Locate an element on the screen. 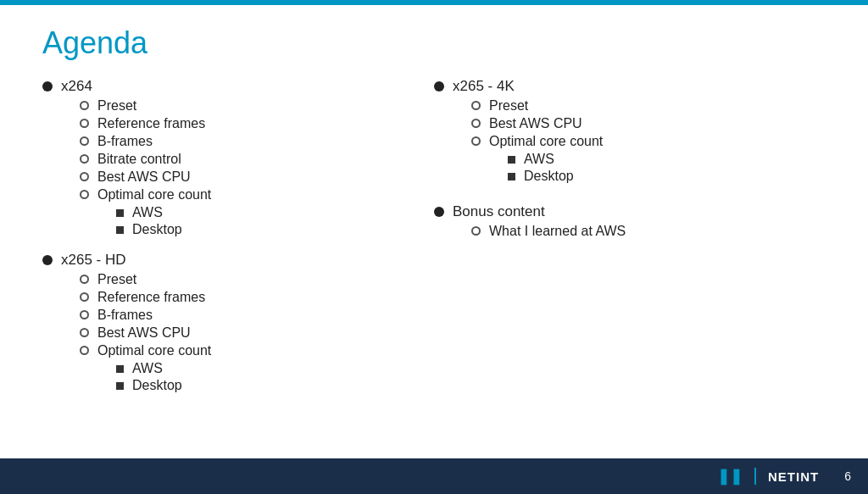  logo-area: ❚❚ NETINT is located at coordinates (768, 476).